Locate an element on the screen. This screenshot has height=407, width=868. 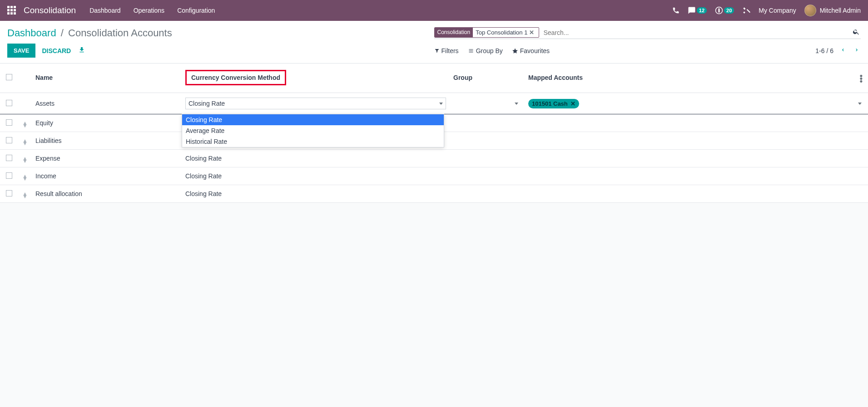
breadcrumb-root: Dashboard is located at coordinates (32, 33).